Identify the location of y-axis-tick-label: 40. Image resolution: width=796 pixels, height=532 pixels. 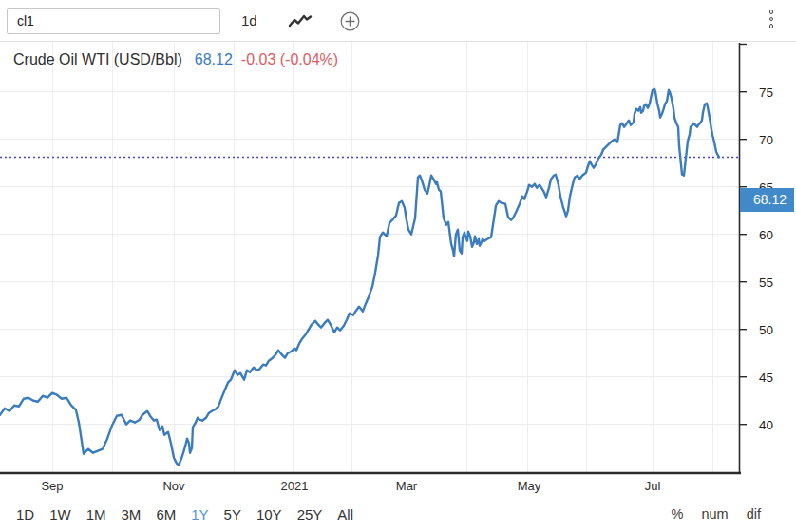
(766, 426).